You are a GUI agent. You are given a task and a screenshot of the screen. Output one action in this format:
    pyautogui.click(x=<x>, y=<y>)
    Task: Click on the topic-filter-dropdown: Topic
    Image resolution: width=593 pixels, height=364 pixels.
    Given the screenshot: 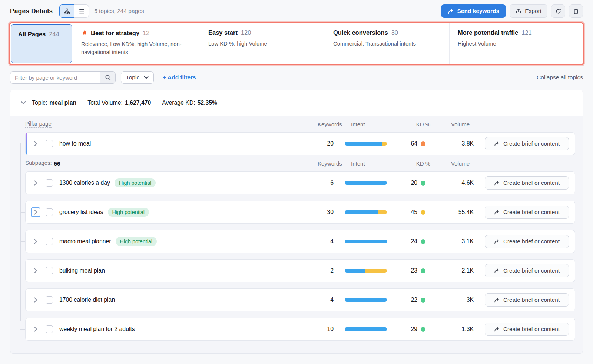 What is the action you would take?
    pyautogui.click(x=137, y=78)
    